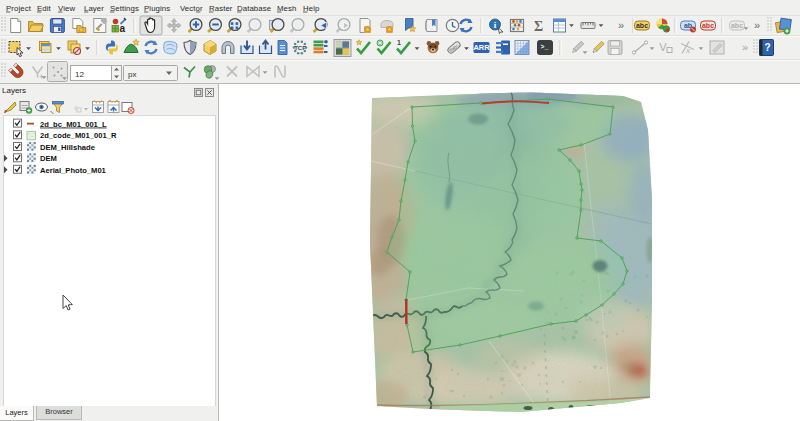  What do you see at coordinates (44, 8) in the screenshot?
I see `svg-text: Edit` at bounding box center [44, 8].